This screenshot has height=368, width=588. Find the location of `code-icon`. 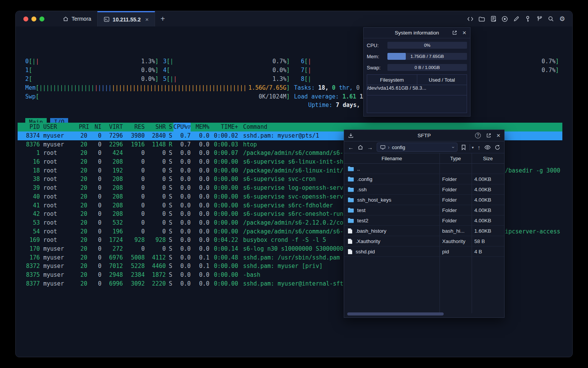

code-icon is located at coordinates (470, 19).